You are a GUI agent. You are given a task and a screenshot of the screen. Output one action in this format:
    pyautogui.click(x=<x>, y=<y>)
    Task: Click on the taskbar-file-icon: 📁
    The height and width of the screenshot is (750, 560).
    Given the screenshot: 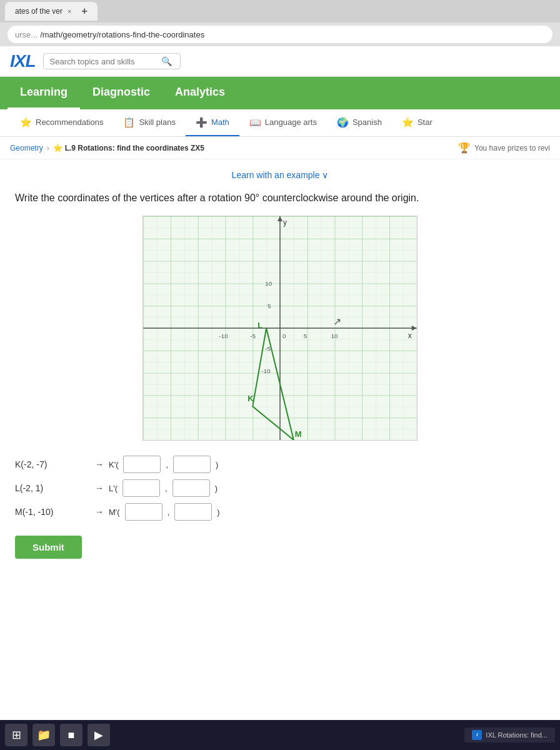 What is the action you would take?
    pyautogui.click(x=44, y=735)
    